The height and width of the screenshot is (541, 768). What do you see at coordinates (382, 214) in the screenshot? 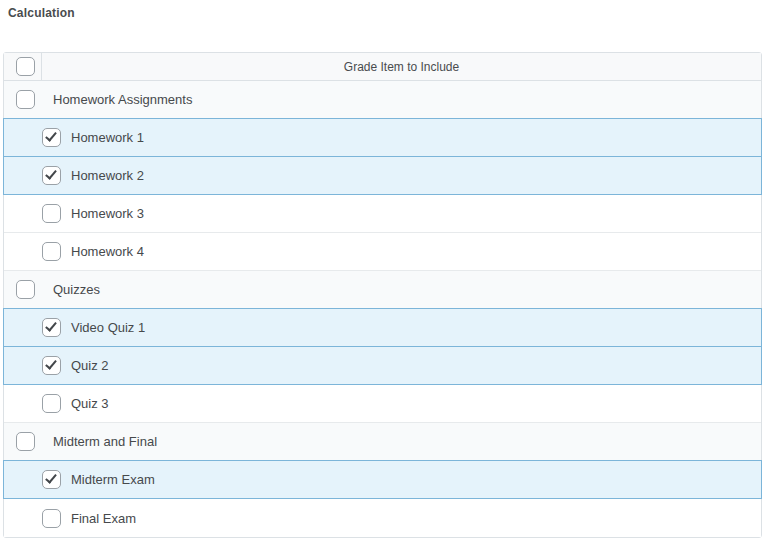
I see `table-row: Homework 3` at bounding box center [382, 214].